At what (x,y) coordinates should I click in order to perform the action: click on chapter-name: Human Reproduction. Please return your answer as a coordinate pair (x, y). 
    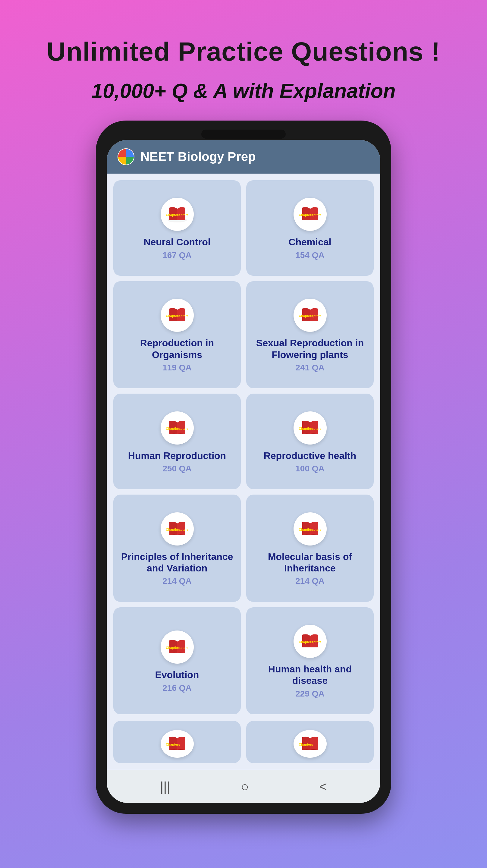
    Looking at the image, I should click on (177, 456).